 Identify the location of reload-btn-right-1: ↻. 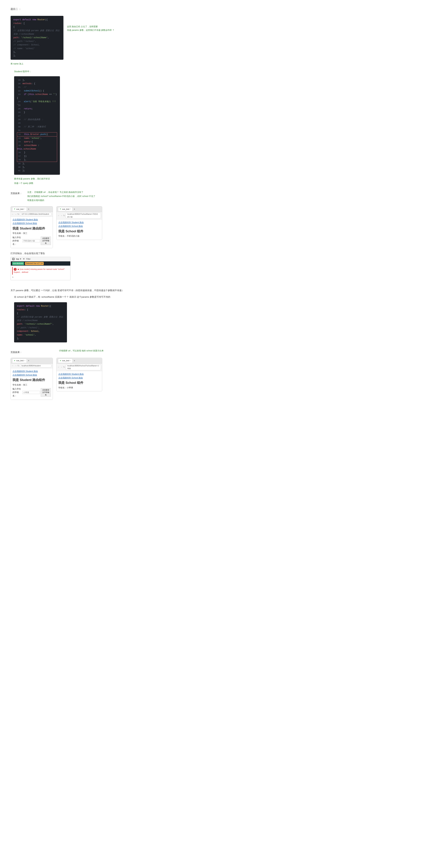
(64, 216).